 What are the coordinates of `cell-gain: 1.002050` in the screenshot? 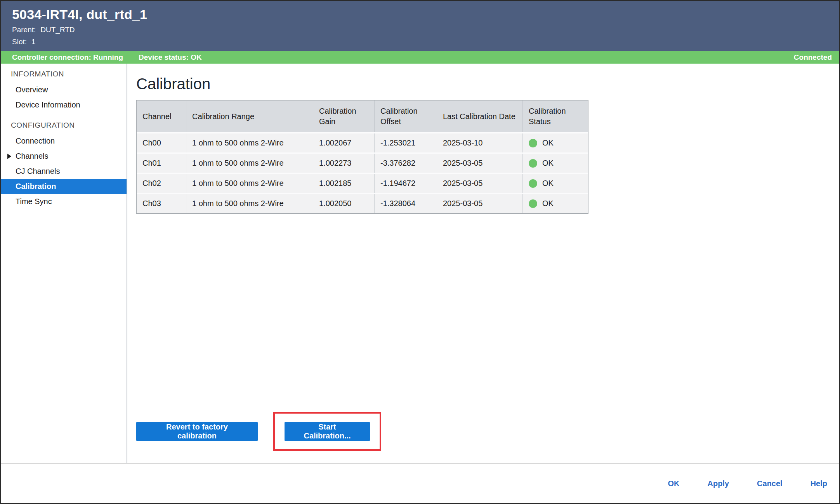 It's located at (344, 203).